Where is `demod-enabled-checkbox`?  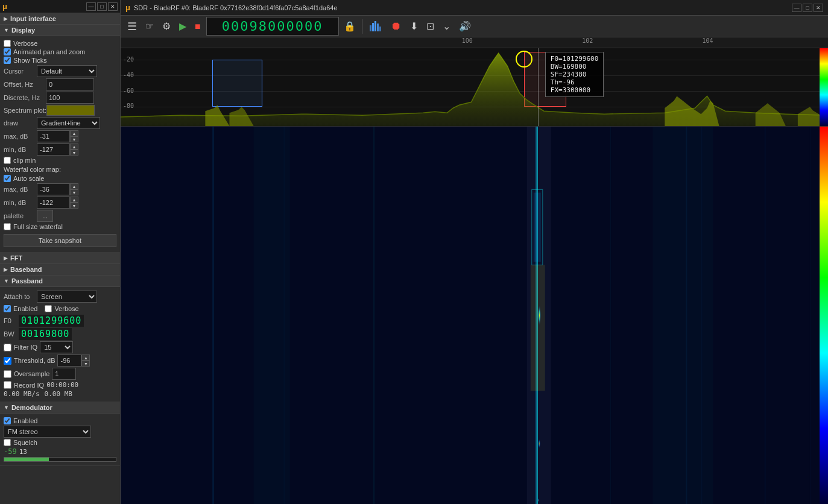 demod-enabled-checkbox is located at coordinates (7, 421).